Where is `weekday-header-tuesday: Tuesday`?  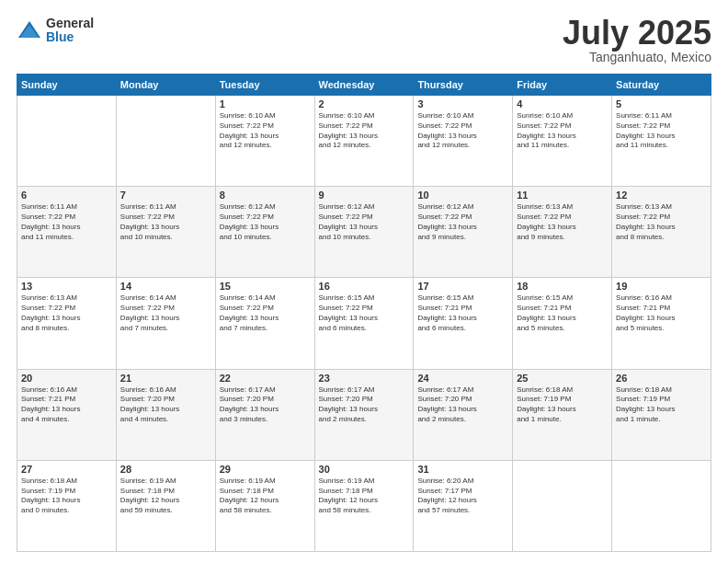 weekday-header-tuesday: Tuesday is located at coordinates (265, 85).